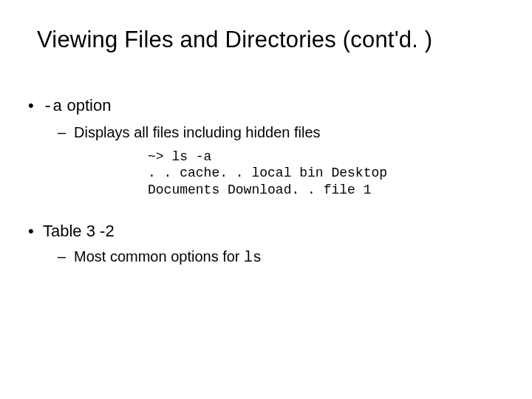 The width and height of the screenshot is (532, 399). Describe the element at coordinates (159, 256) in the screenshot. I see `ls-options-text: Most common options for` at that location.